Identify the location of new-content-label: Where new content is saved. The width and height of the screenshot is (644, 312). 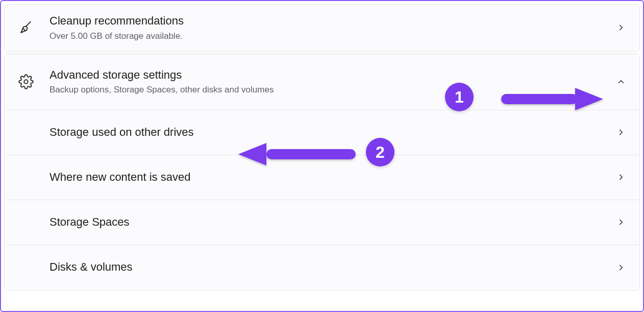
(332, 178).